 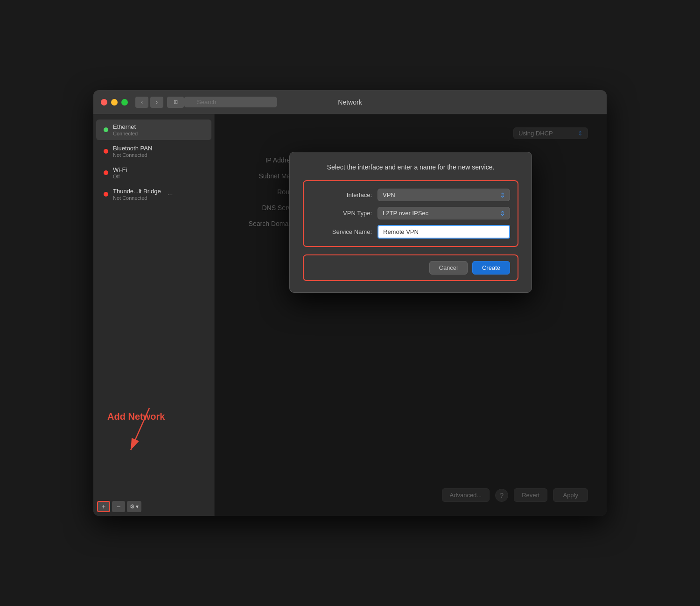 What do you see at coordinates (411, 213) in the screenshot?
I see `vpn-type-row: VPN Type: L2TP over IPSec Cisco IPSec IK…` at bounding box center [411, 213].